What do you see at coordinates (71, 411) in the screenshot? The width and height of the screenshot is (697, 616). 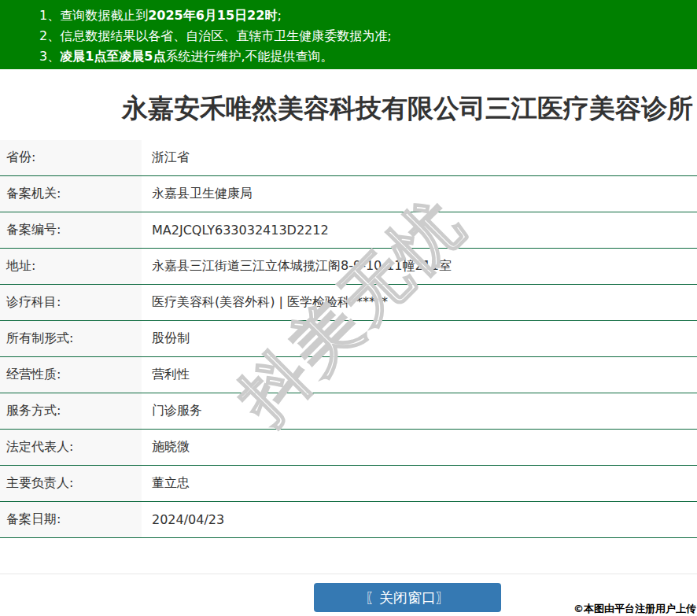 I see `row-label: 服务方式:` at bounding box center [71, 411].